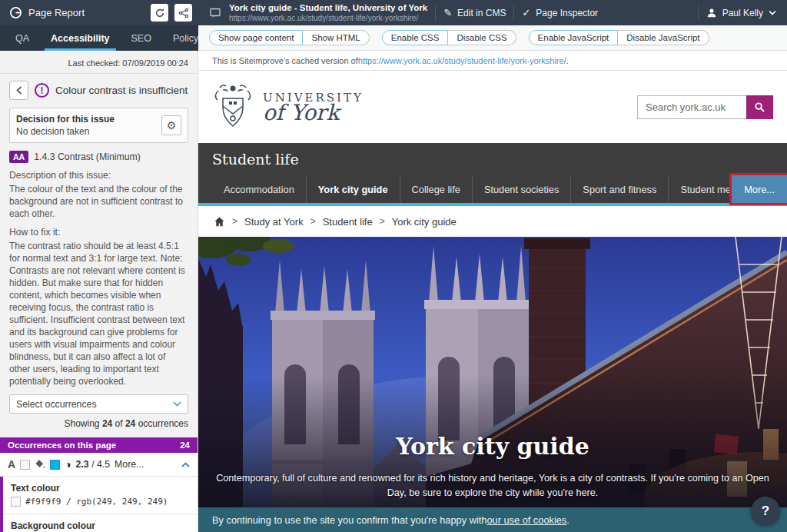 Image resolution: width=787 pixels, height=532 pixels. What do you see at coordinates (18, 91) in the screenshot?
I see `back-button` at bounding box center [18, 91].